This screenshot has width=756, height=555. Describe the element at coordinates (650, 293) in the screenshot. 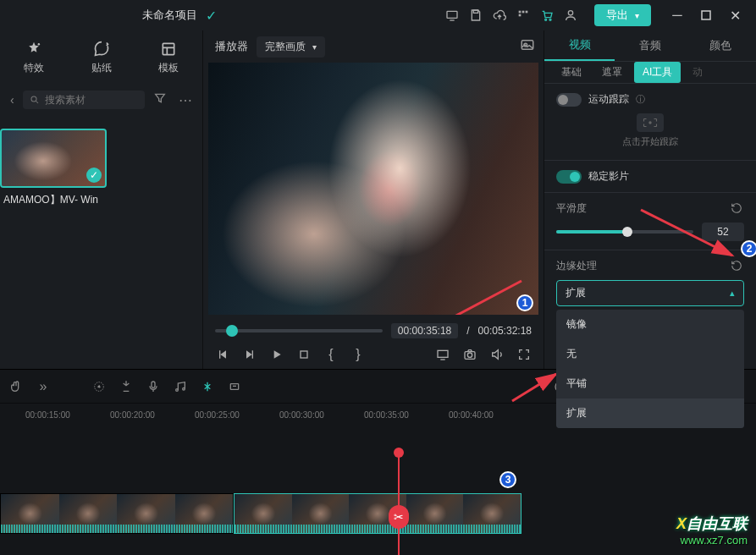

I see `edge-dropdown: 扩展 ▴` at that location.